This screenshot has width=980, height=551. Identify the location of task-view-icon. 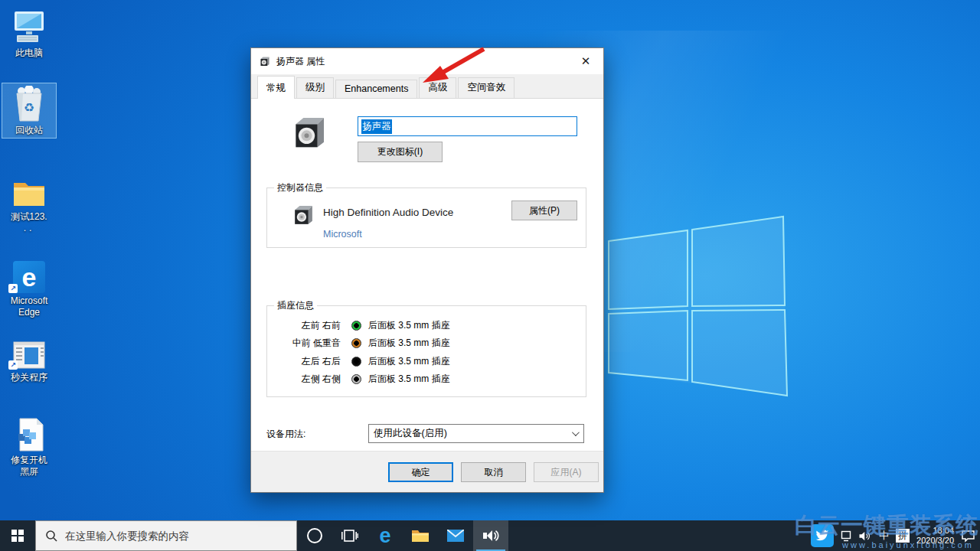
(350, 536).